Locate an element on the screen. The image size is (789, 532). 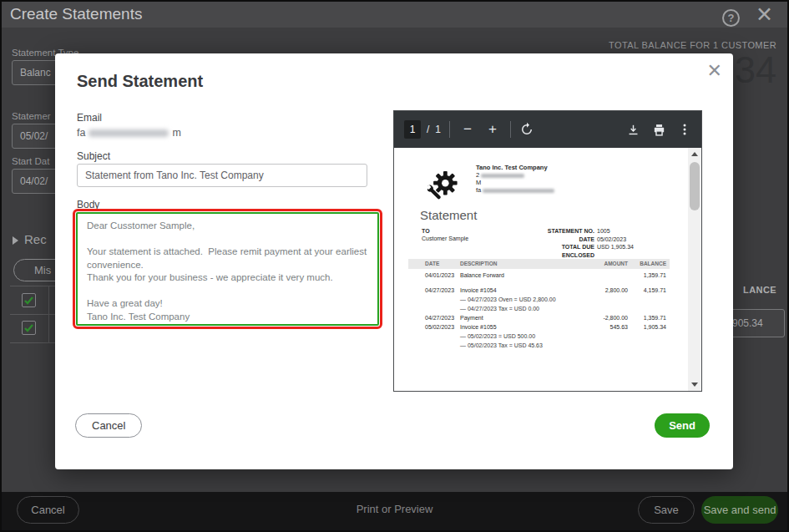
modal-title: Send Statement is located at coordinates (140, 82).